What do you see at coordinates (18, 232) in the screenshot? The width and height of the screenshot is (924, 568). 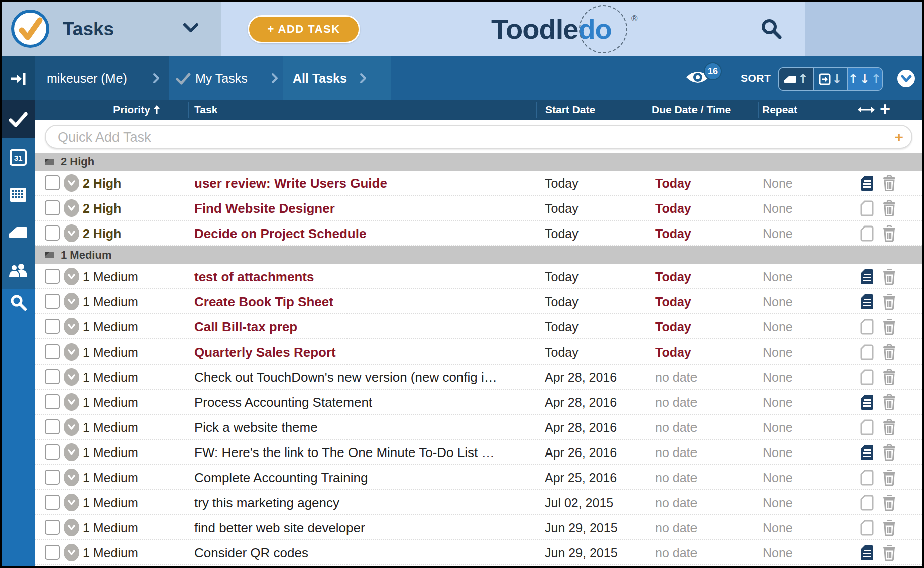 I see `sidebar-item-habits` at bounding box center [18, 232].